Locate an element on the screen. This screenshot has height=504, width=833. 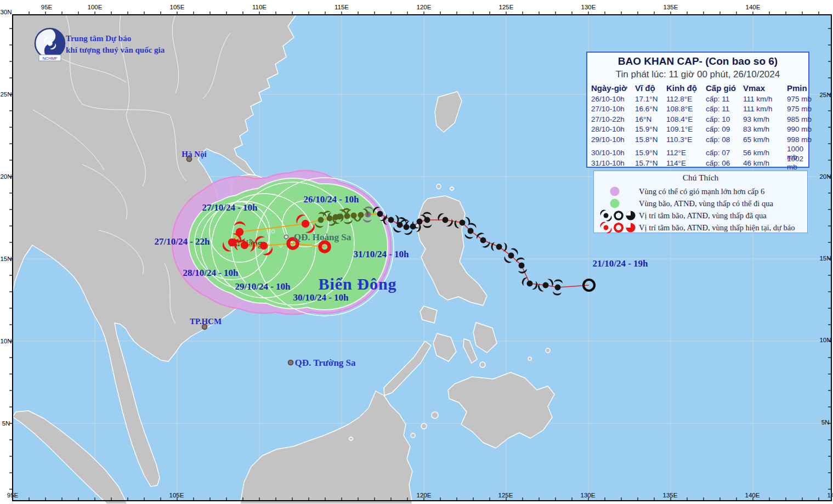
city-marker is located at coordinates (291, 363).